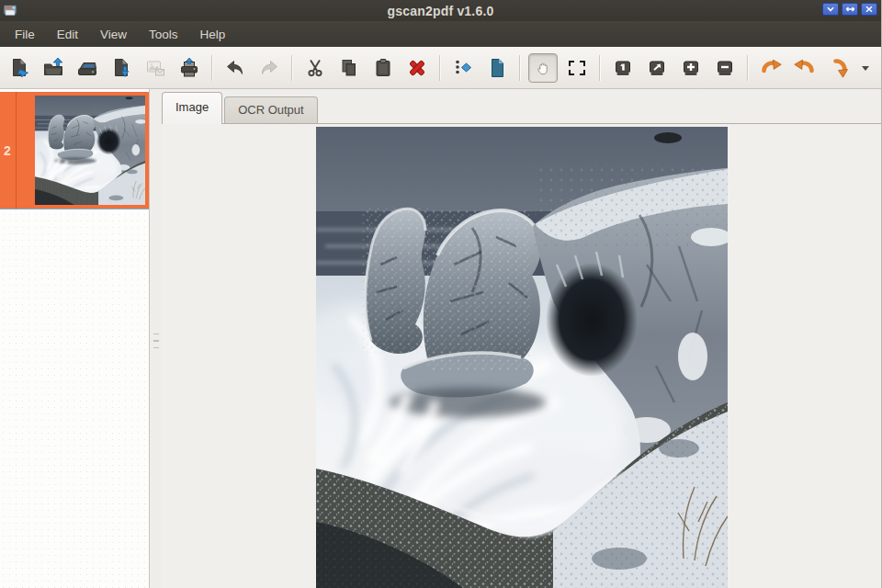 The height and width of the screenshot is (588, 882). Describe the element at coordinates (90, 151) in the screenshot. I see `page-thumbnail` at that location.